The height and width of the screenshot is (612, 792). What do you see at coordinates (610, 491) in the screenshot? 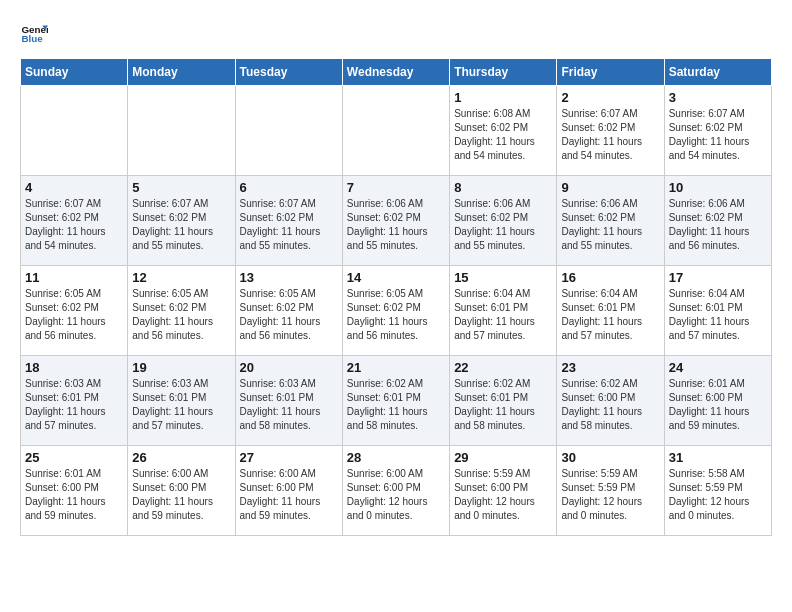
I see `calendar-cell: 30Sunrise: 5:59 AM Sunset: 5:59 PM Dayli…` at bounding box center [610, 491].